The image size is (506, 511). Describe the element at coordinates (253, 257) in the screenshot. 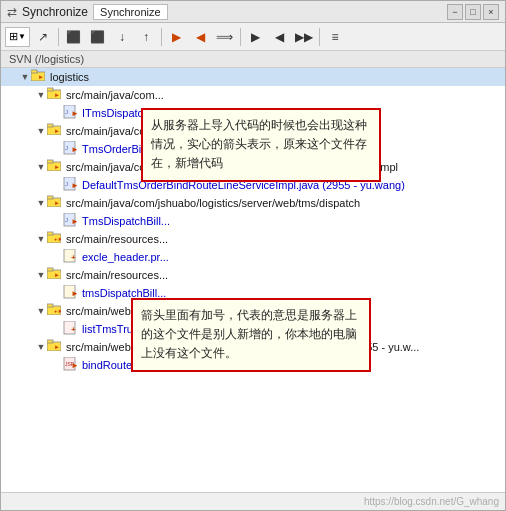

I see `tree-item-10: ▷ +► excle_header.pr...` at that location.